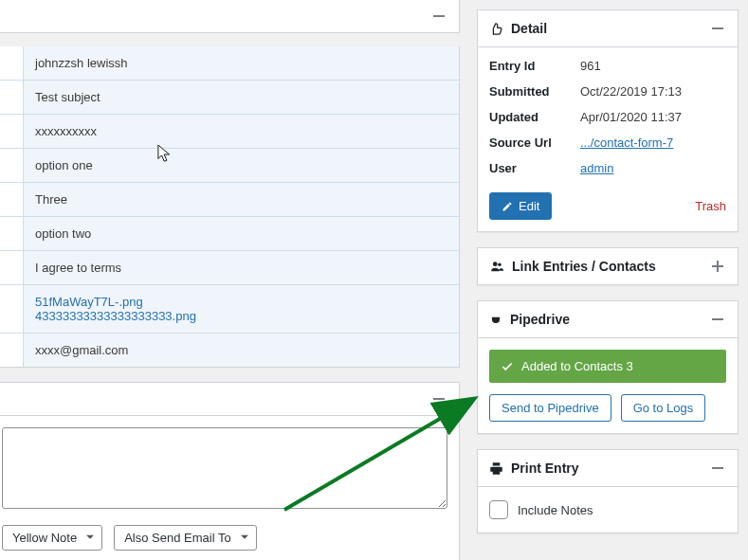 The height and width of the screenshot is (560, 748). Describe the element at coordinates (532, 66) in the screenshot. I see `detail-key-entry-id: Entry Id` at that location.